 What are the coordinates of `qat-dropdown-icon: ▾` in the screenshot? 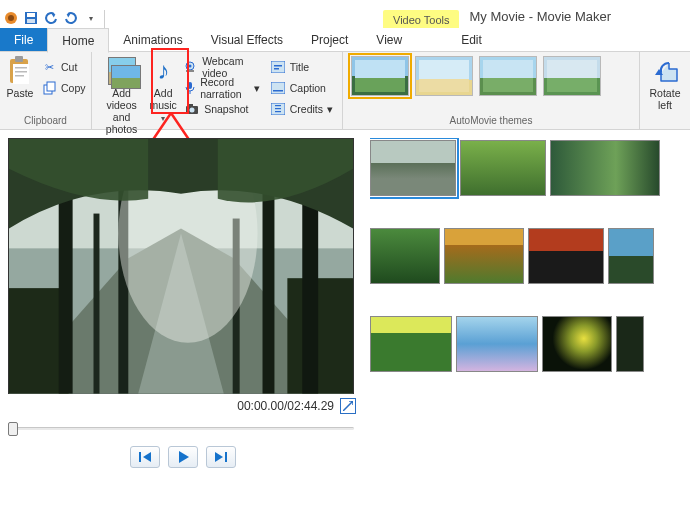 It's located at (91, 18).